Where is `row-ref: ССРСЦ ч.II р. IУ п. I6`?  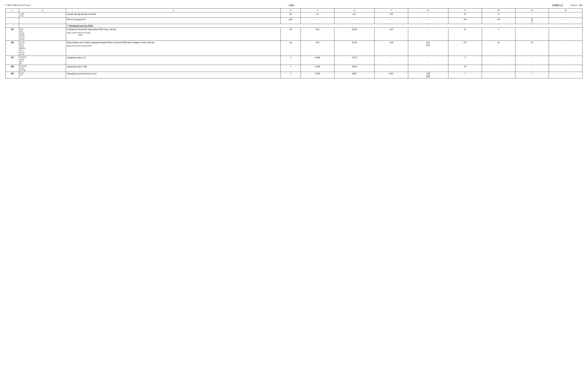 row-ref: ССРСЦ ч.II р. IУ п. I6 is located at coordinates (42, 60).